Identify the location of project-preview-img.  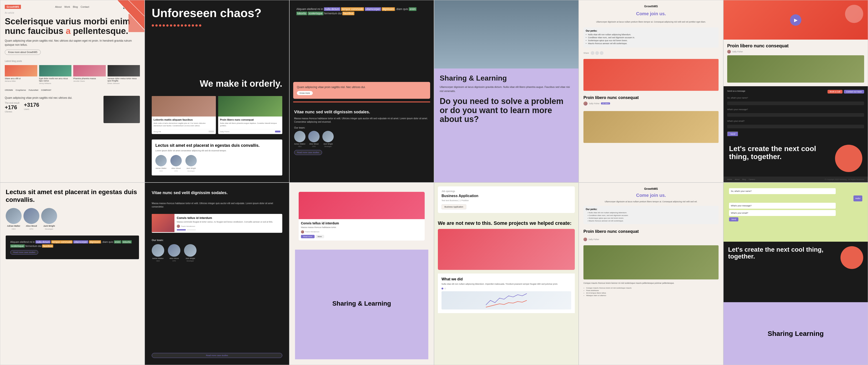
(506, 249).